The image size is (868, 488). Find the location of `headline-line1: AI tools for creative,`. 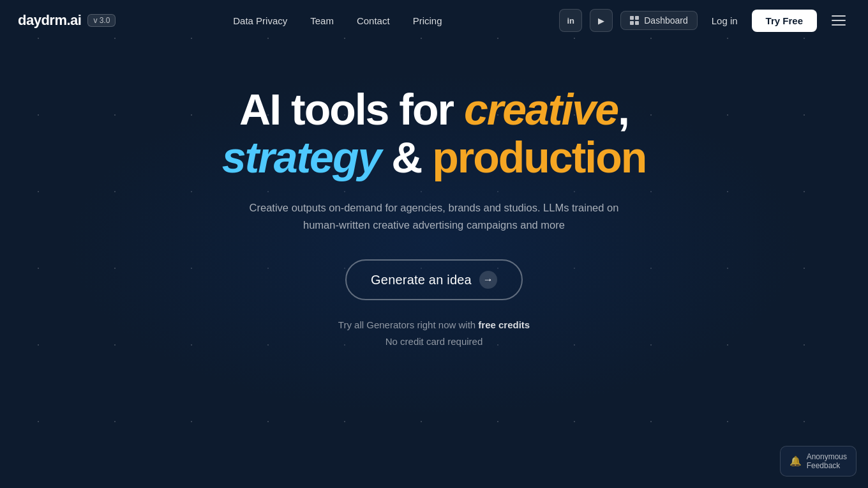

headline-line1: AI tools for creative, is located at coordinates (434, 110).